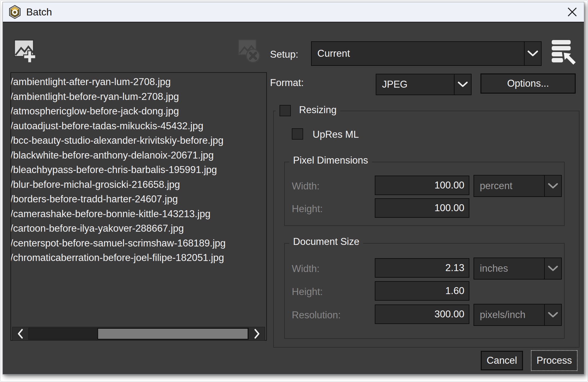 This screenshot has width=588, height=382. Describe the element at coordinates (257, 334) in the screenshot. I see `scroll-right-icon` at that location.